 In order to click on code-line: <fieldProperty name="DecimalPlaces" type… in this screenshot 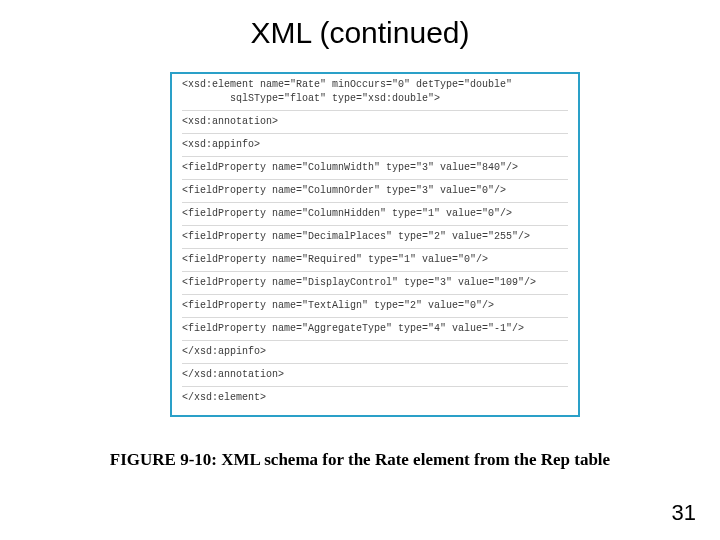, I will do `click(375, 237)`.